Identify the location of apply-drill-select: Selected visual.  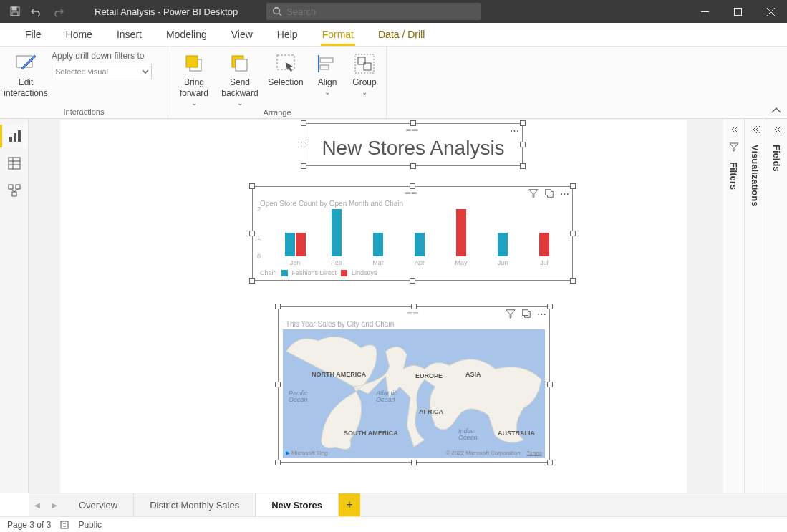
(102, 72).